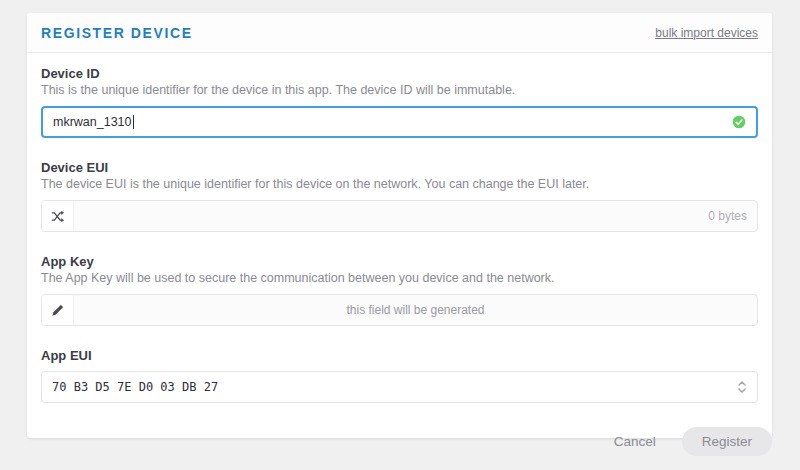 This screenshot has height=470, width=800. What do you see at coordinates (693, 442) in the screenshot?
I see `form-actions: Cancel Register` at bounding box center [693, 442].